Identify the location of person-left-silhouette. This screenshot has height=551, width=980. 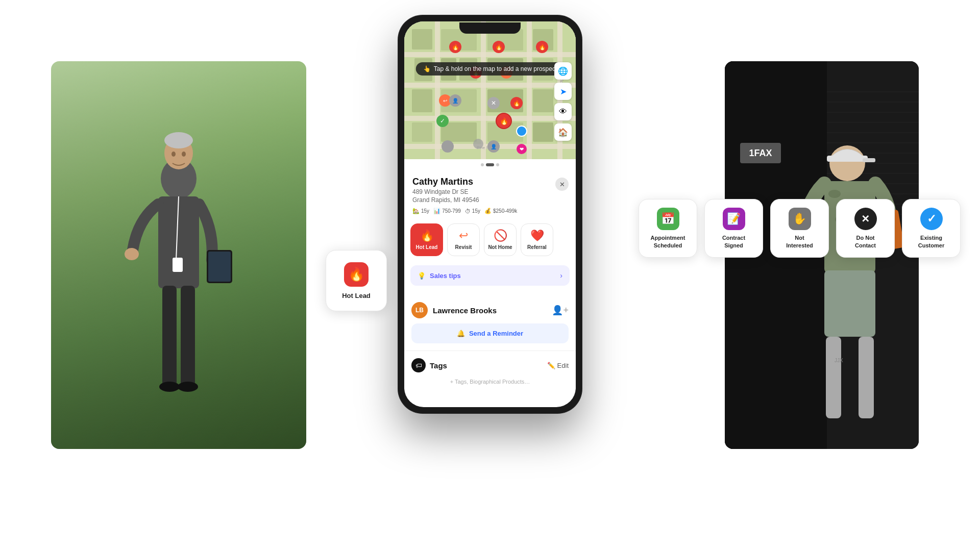
(179, 283).